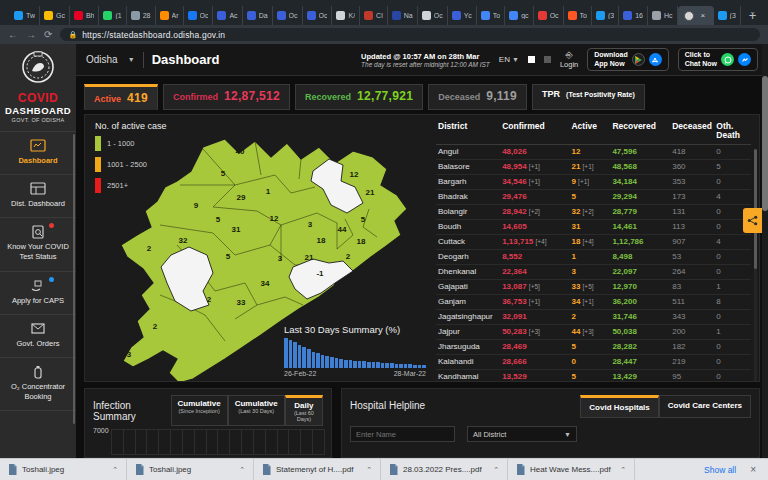 The image size is (768, 480). Describe the element at coordinates (642, 316) in the screenshot. I see `cell-recovered: 31,746` at that location.